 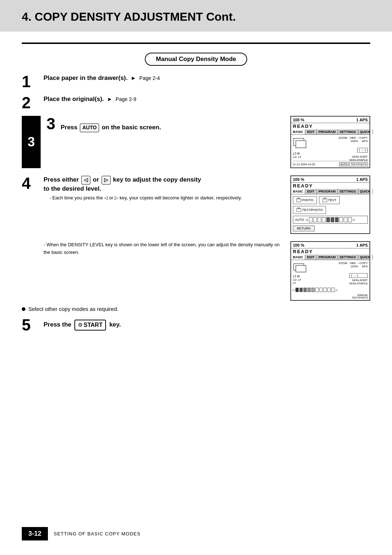 What do you see at coordinates (348, 132) in the screenshot?
I see `screen-1-tab-settings: SETTINGS` at bounding box center [348, 132].